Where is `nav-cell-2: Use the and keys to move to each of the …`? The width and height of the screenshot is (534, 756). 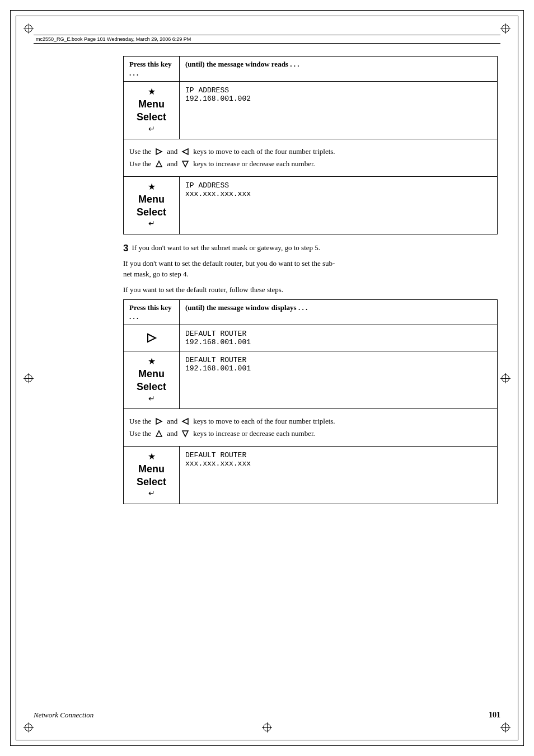
nav-cell-2: Use the and keys to move to each of the … is located at coordinates (311, 428).